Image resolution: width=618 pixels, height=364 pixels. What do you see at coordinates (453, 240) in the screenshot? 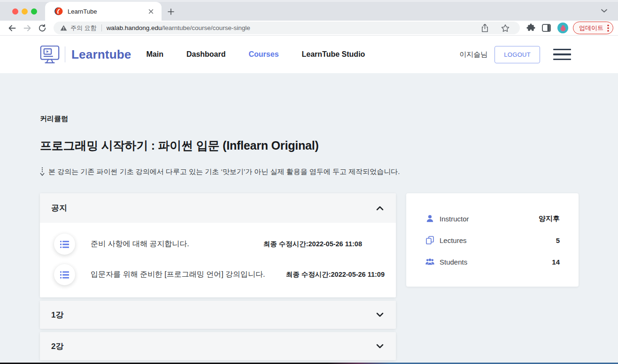
I see `lectures-label: Lectures` at bounding box center [453, 240].